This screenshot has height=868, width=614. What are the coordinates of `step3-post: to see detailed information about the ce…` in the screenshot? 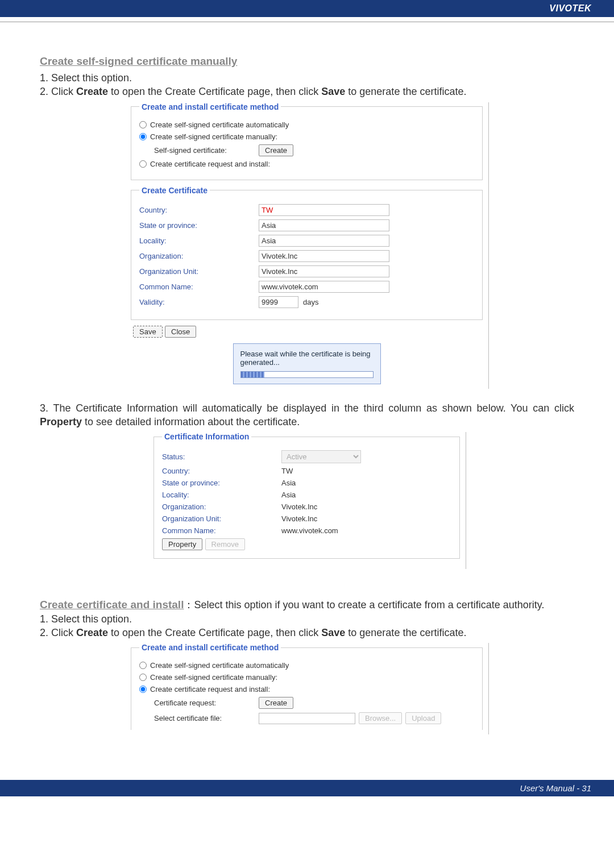 It's located at (191, 422).